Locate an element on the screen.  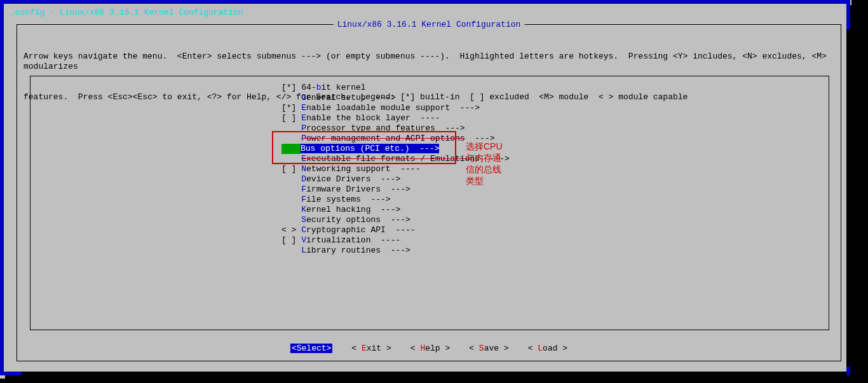
button-bar: <Select> < Exit > < Help > < Save > < Lo… is located at coordinates (429, 349).